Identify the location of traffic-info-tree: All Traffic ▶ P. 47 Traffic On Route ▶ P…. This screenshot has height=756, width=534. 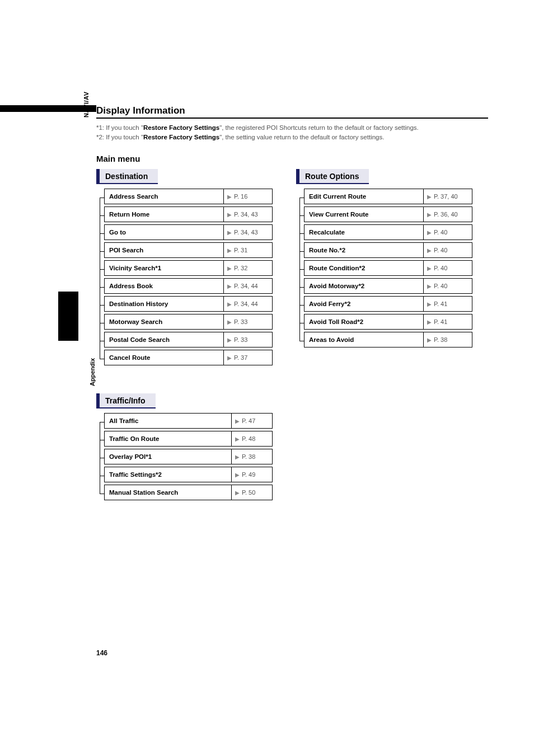
(185, 458).